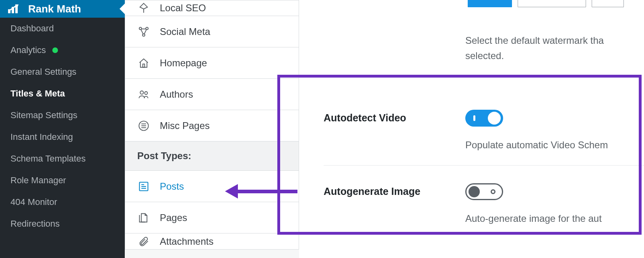 The height and width of the screenshot is (258, 644). Describe the element at coordinates (555, 48) in the screenshot. I see `watermark-description: Select the default watermark tha selecte…` at that location.